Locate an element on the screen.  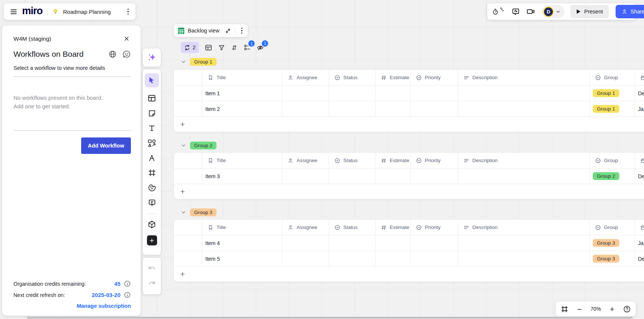
panel-title: W4M (staging) is located at coordinates (32, 39).